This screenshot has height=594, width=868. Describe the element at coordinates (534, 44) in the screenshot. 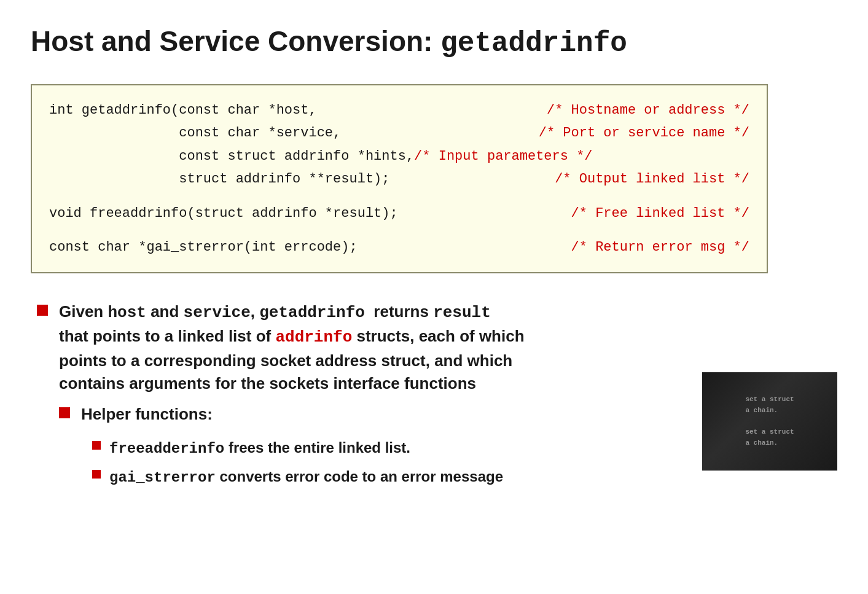

I see `title-code-text: getaddrinfo` at that location.